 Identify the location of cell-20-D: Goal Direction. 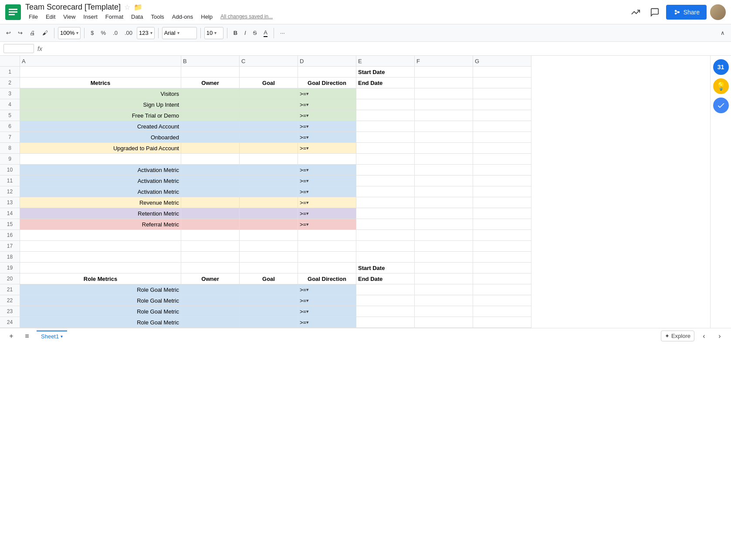
(327, 279).